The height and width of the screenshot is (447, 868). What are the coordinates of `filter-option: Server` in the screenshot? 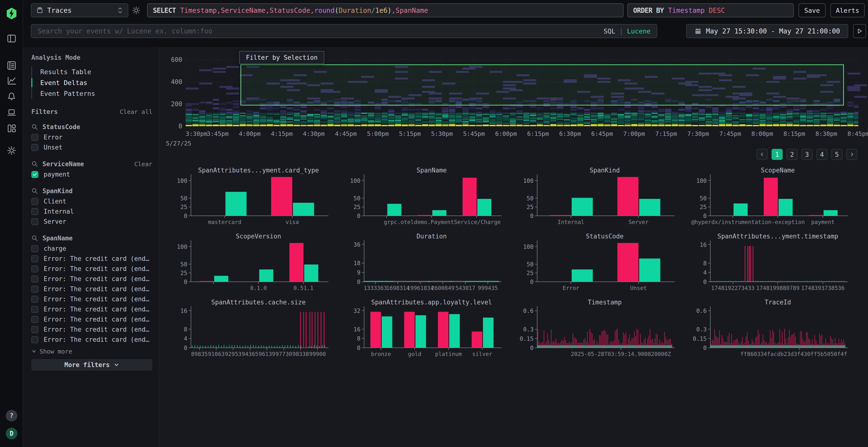 It's located at (92, 221).